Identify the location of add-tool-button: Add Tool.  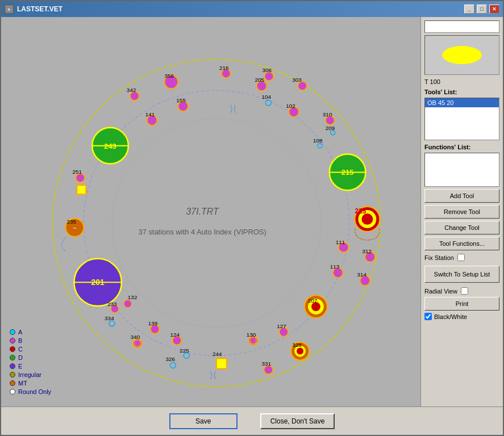
(462, 196).